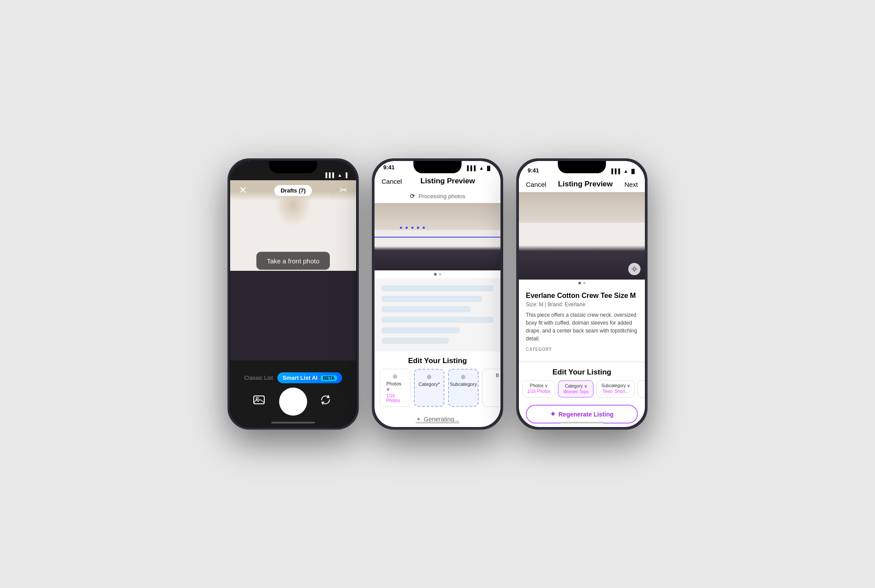 The height and width of the screenshot is (588, 875). Describe the element at coordinates (582, 184) in the screenshot. I see `nav-bar-3: Cancel Listing Preview Next` at that location.